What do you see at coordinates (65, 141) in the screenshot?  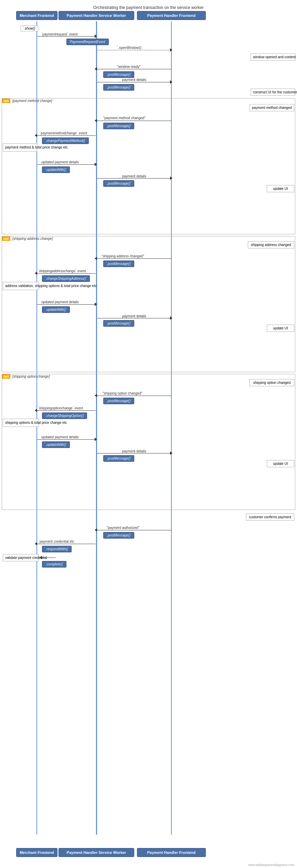 I see `change-pm-box: `.changePaymentMethod()`` at bounding box center [65, 141].